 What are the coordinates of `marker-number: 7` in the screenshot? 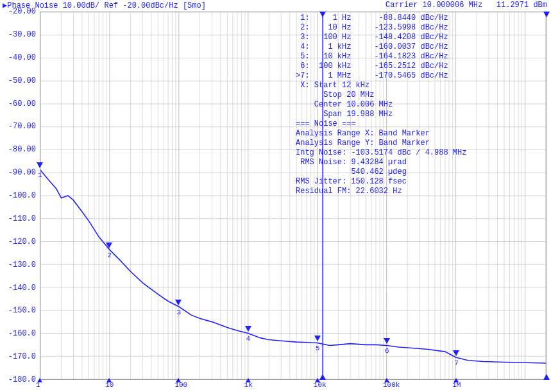 It's located at (457, 363).